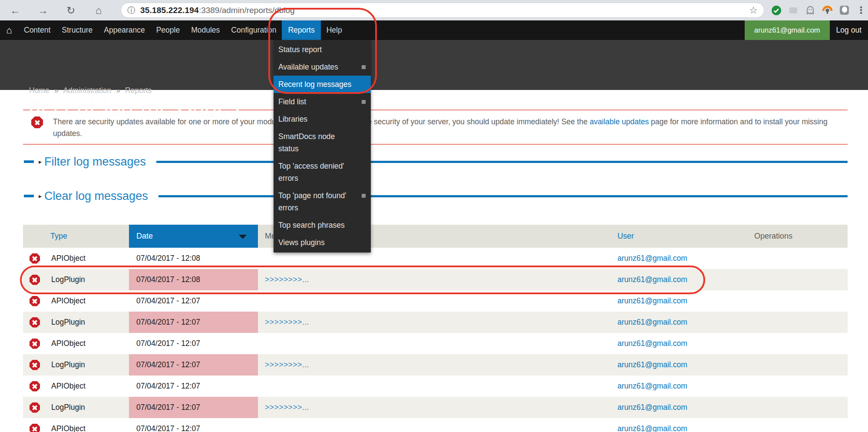 Image resolution: width=868 pixels, height=432 pixels. I want to click on toolbar-menu-item: Content, so click(37, 30).